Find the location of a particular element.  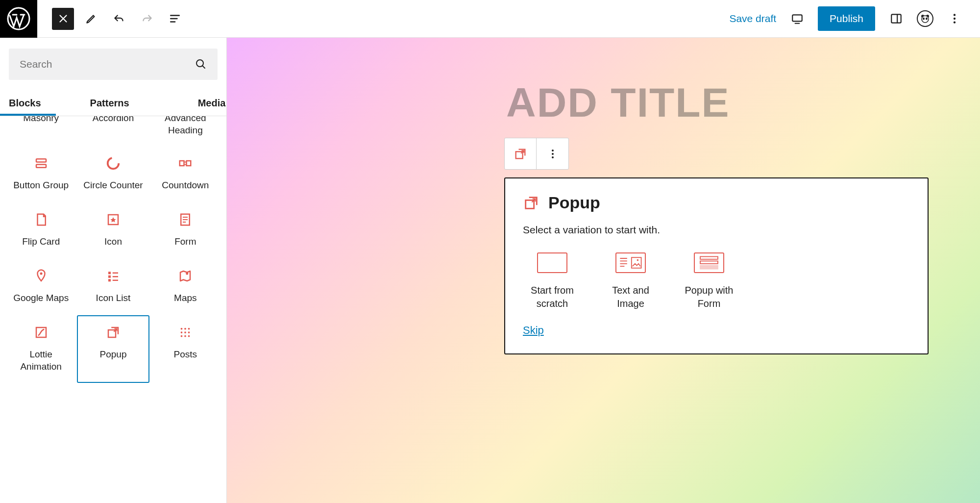

block-form: Form is located at coordinates (185, 230).